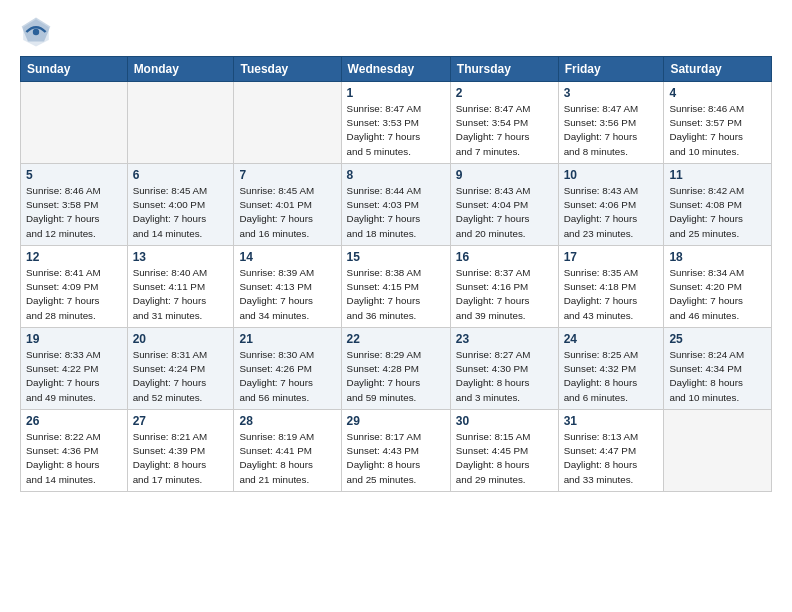 The width and height of the screenshot is (792, 612). I want to click on calendar-week-row: 5Sunrise: 8:46 AMSunset: 3:58 PMDaylight…, so click(396, 205).